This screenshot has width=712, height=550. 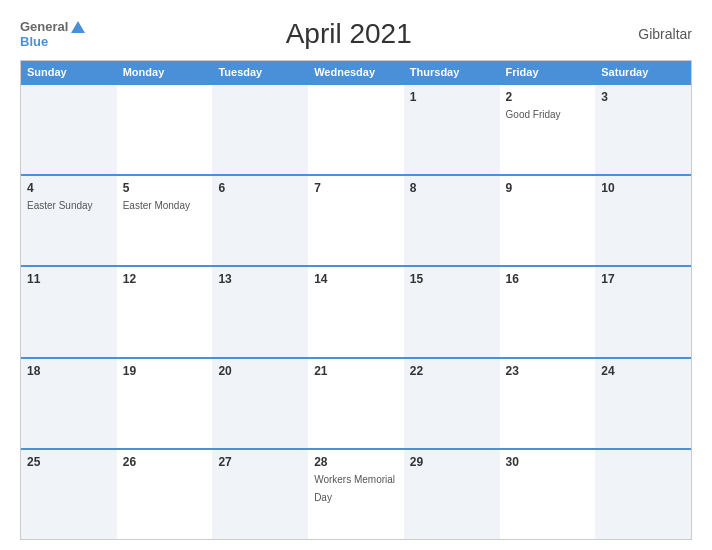 What do you see at coordinates (69, 494) in the screenshot?
I see `calendar-cell: 25` at bounding box center [69, 494].